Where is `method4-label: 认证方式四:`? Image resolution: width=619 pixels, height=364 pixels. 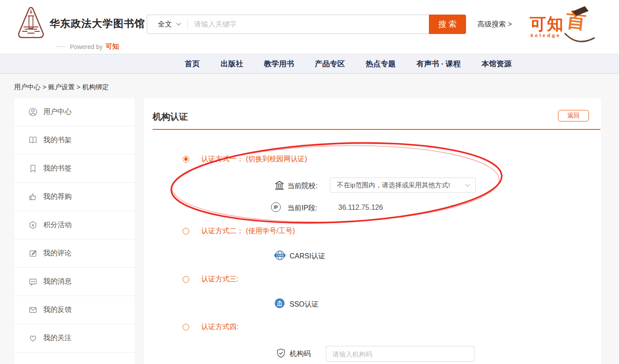 method4-label: 认证方式四: is located at coordinates (220, 327).